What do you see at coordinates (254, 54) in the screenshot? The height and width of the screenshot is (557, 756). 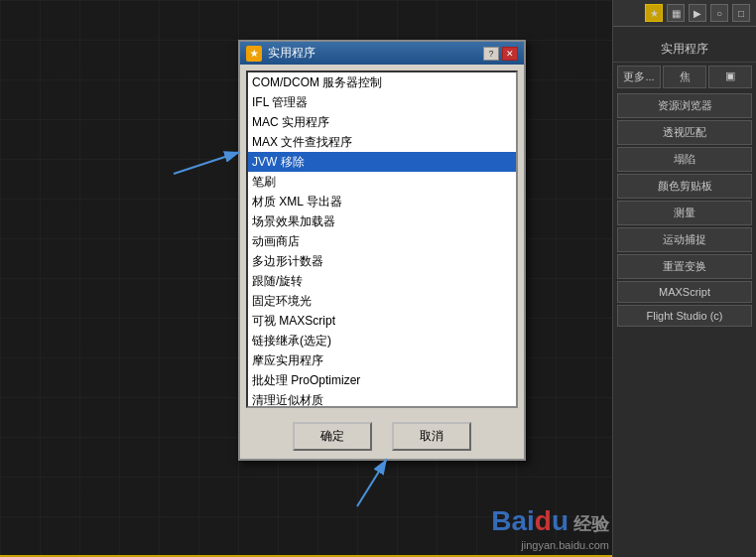 I see `dialog-app-icon: ★` at bounding box center [254, 54].